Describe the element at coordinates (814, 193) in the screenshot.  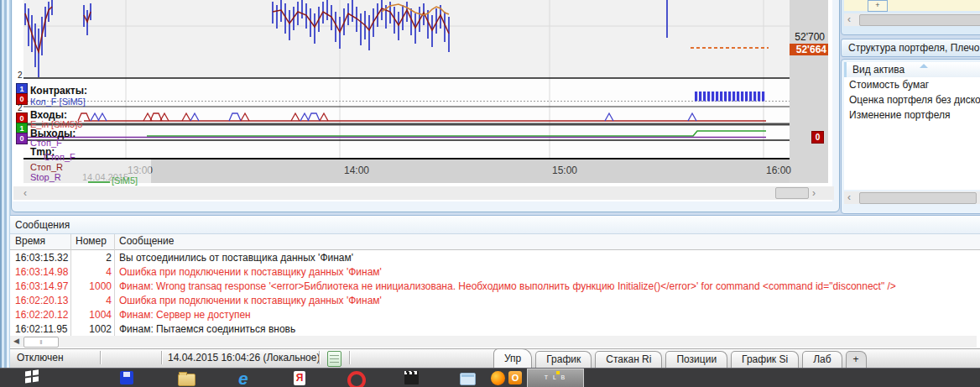
I see `scroll-right-icon: ›` at that location.